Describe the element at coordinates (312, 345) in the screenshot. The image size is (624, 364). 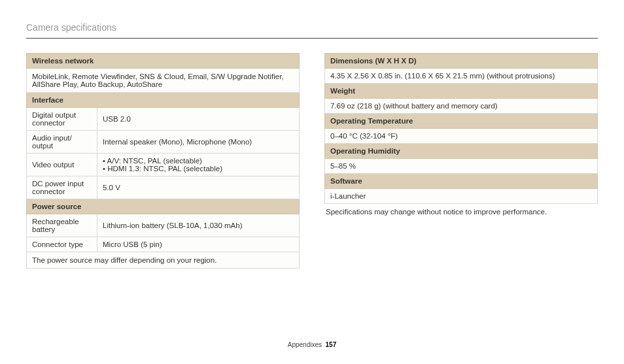
I see `page-footer: Appendixes 157` at that location.